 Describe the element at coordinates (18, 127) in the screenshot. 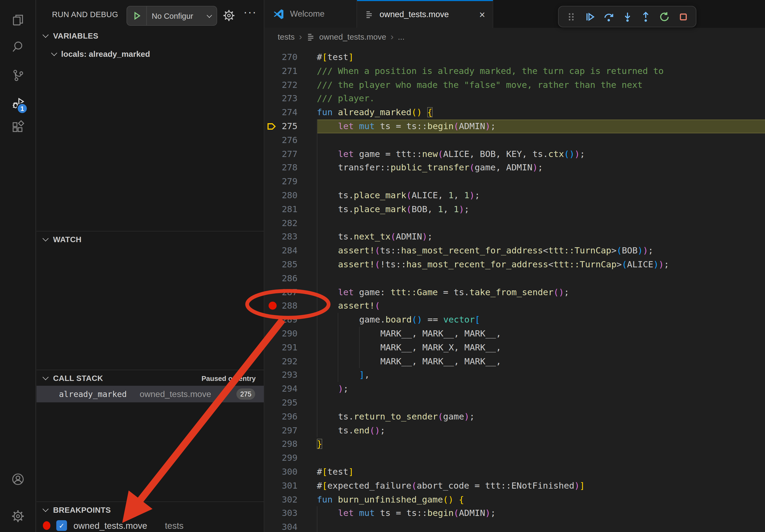

I see `extensions-icon` at that location.